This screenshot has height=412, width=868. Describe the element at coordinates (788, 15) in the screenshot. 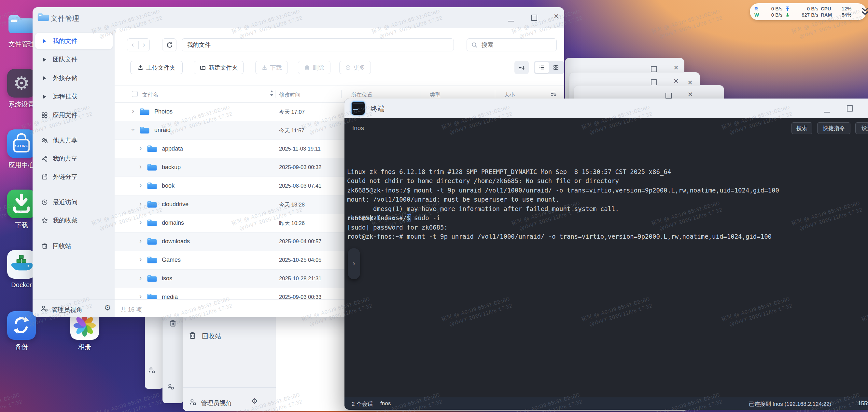

I see `download-net-icon` at that location.